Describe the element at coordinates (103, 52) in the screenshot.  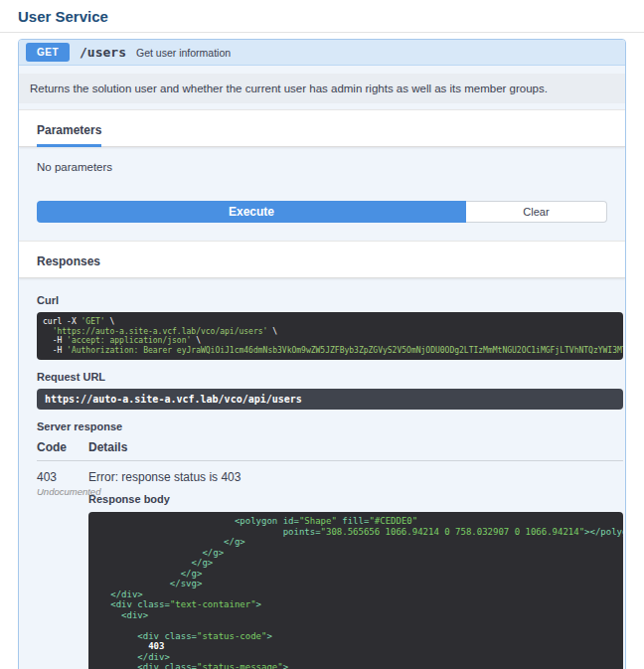
I see `endpoint-path: /users` at that location.